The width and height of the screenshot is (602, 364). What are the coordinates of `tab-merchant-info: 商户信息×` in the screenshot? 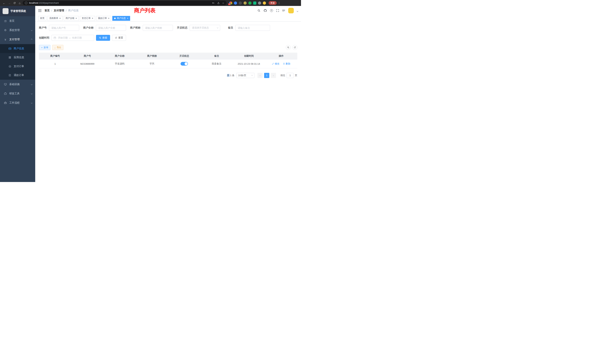 It's located at (121, 18).